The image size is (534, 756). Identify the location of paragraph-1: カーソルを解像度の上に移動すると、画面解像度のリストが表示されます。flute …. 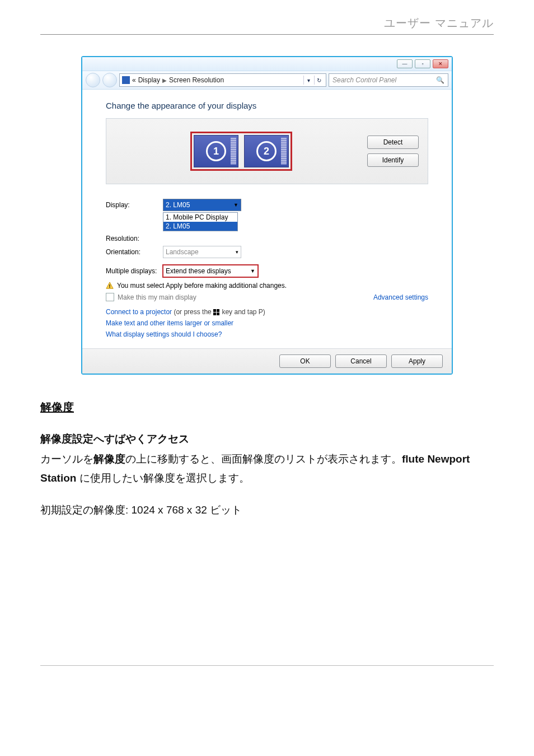
(267, 469).